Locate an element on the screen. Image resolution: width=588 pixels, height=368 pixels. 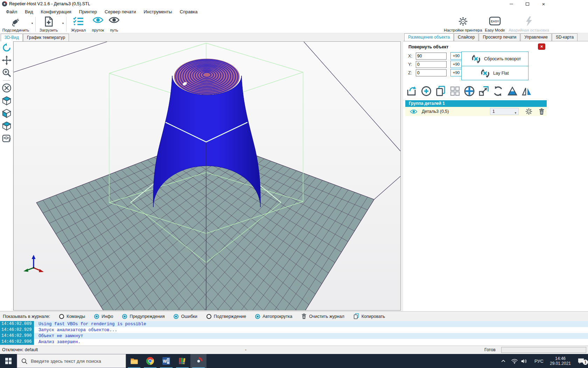
taskbar-clock: 14:46 29.01.2021 is located at coordinates (560, 361).